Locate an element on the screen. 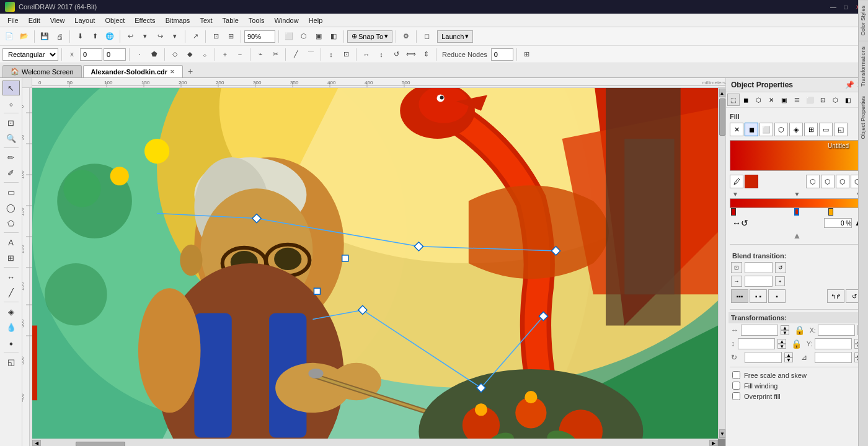  menu-bitmaps: Bitmaps is located at coordinates (178, 20).